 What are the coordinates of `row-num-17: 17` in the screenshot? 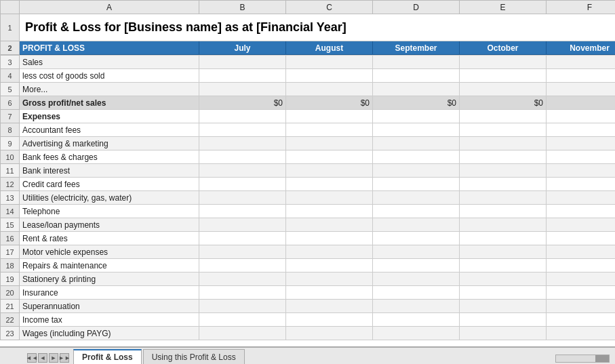 It's located at (10, 252).